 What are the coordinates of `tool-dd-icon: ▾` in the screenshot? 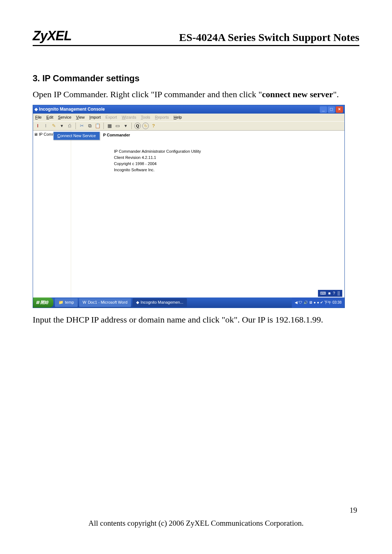 It's located at (126, 126).